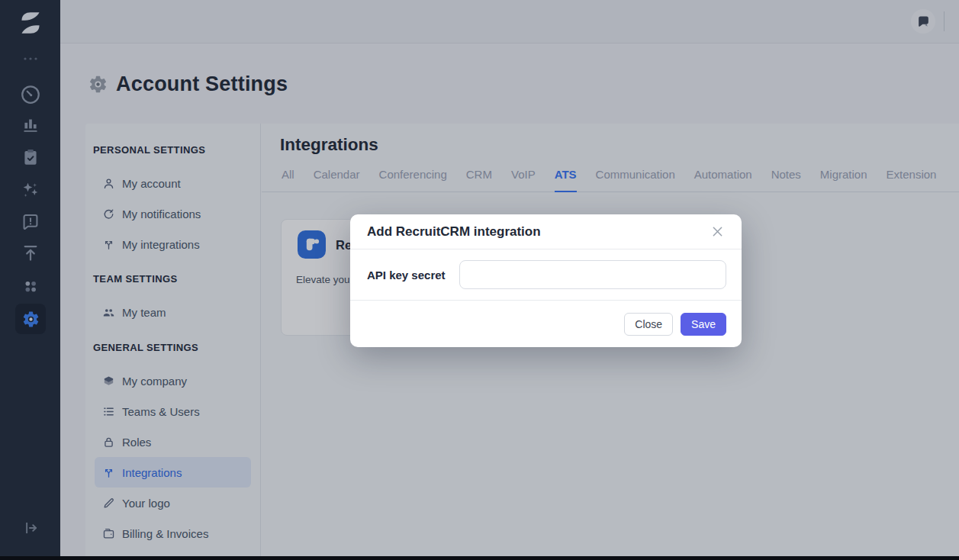 The height and width of the screenshot is (560, 959). I want to click on add-recruitcrm-modal: Add RecruitCRM integration API key secre…, so click(546, 281).